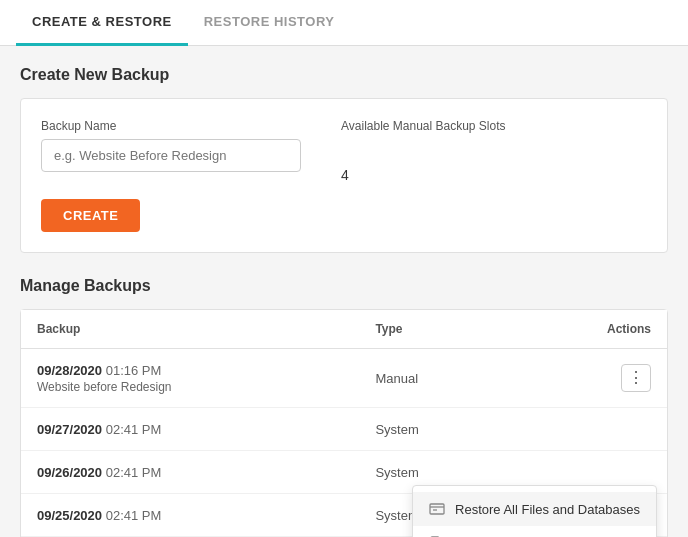  What do you see at coordinates (344, 286) in the screenshot?
I see `manage-section-title: Manage Backups` at bounding box center [344, 286].